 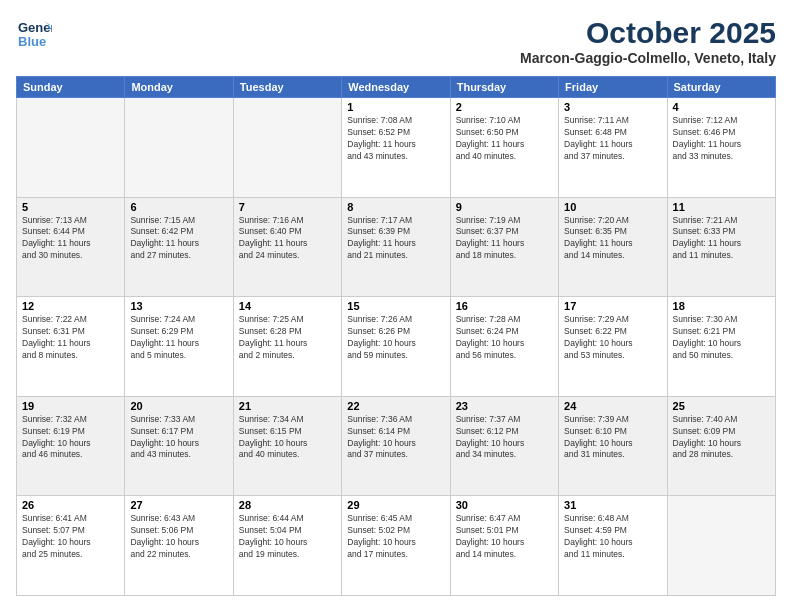 I want to click on day-info: Sunrise: 7:26 AMSunset: 6:26 PMDaylight:…, so click(x=396, y=338).